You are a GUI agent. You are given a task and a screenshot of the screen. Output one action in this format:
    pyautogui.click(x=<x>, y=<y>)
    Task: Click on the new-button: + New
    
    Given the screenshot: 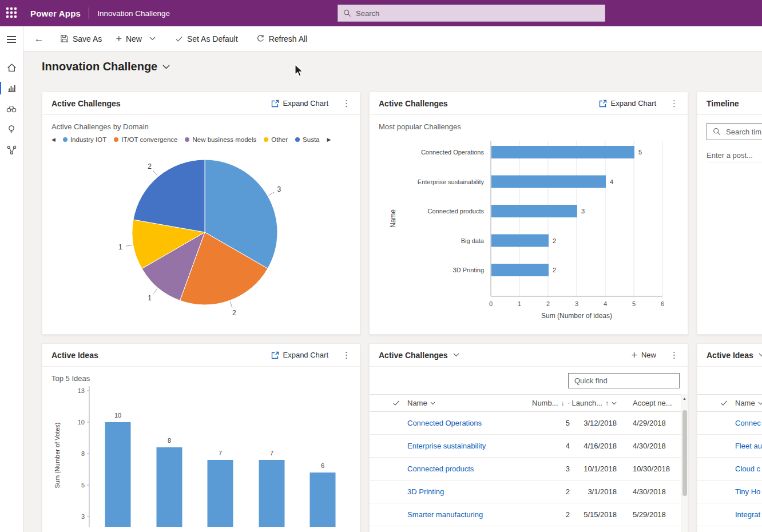 What is the action you would take?
    pyautogui.click(x=136, y=39)
    